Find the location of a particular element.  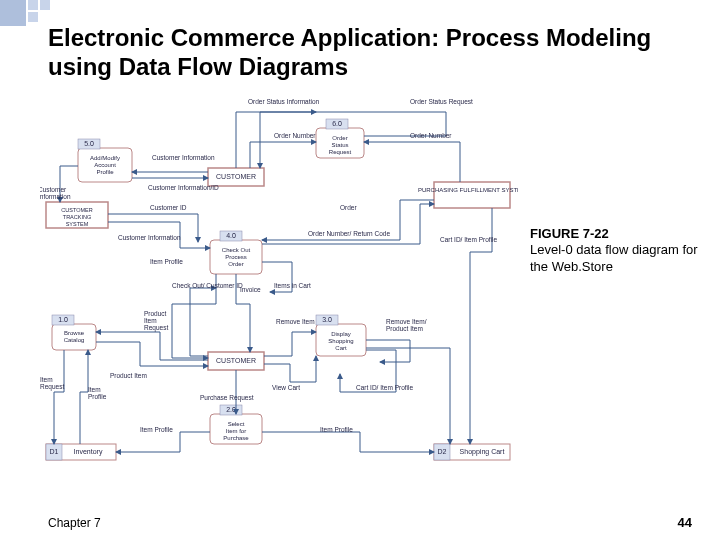

svg-text: Information is located at coordinates (56, 196).